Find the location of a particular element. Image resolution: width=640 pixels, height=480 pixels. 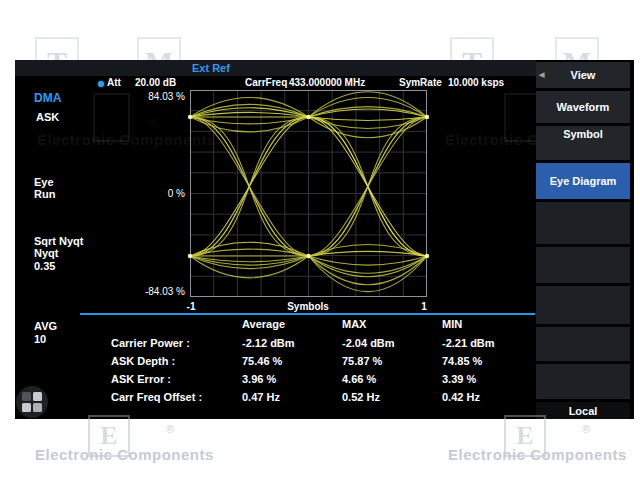

y-tick-bottom: -84.03 % is located at coordinates (155, 292).